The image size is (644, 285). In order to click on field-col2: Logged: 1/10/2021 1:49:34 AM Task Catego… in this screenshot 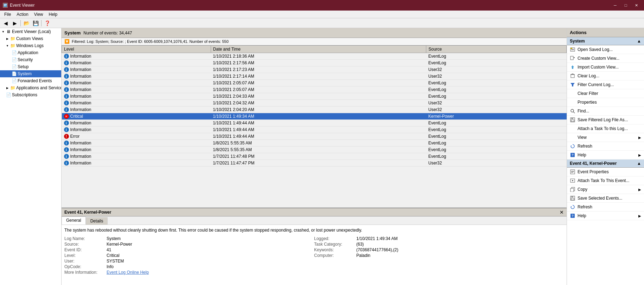, I will do `click(439, 255)`.